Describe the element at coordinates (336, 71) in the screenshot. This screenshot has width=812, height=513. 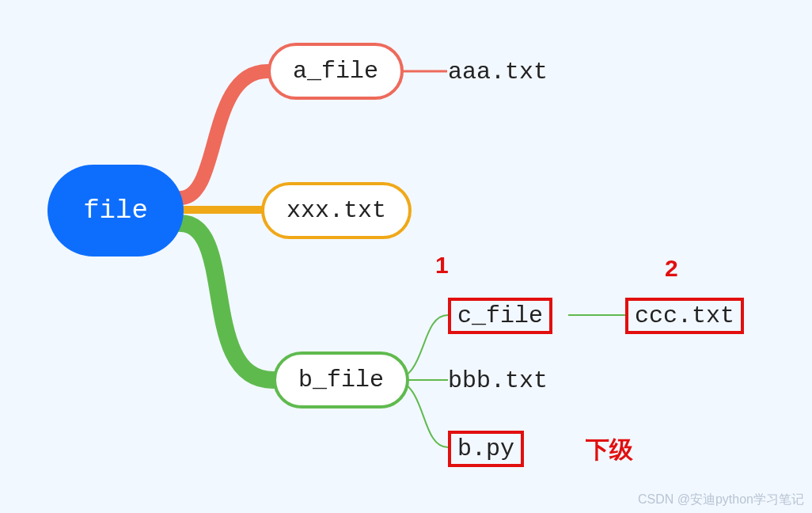
I see `branch-a-file: a_file` at that location.